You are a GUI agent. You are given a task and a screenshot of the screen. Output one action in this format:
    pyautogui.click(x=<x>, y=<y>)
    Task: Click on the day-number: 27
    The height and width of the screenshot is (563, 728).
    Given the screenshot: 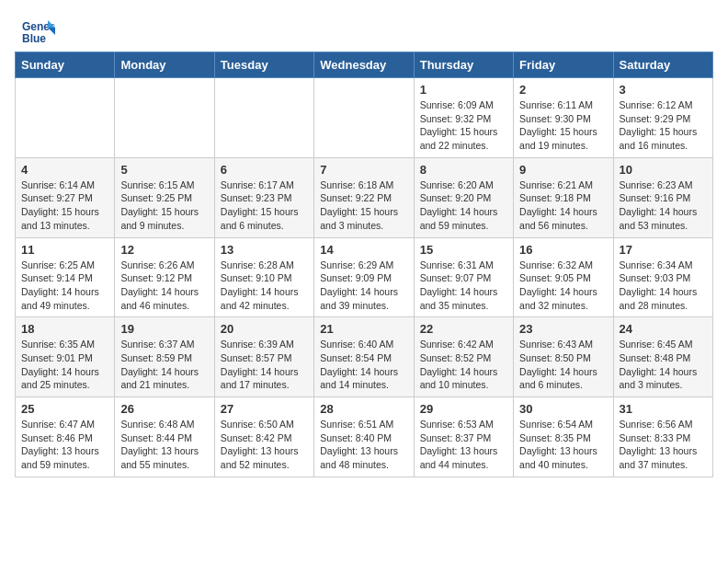 What is the action you would take?
    pyautogui.click(x=265, y=408)
    